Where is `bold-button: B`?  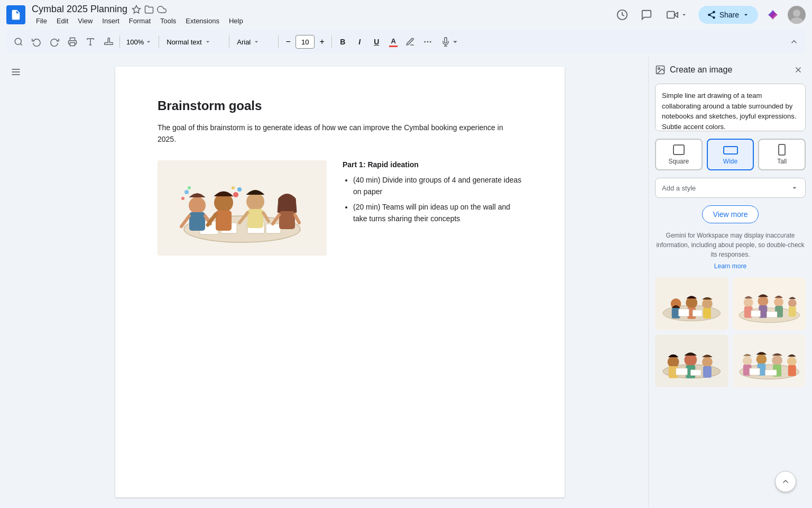 bold-button: B is located at coordinates (343, 42).